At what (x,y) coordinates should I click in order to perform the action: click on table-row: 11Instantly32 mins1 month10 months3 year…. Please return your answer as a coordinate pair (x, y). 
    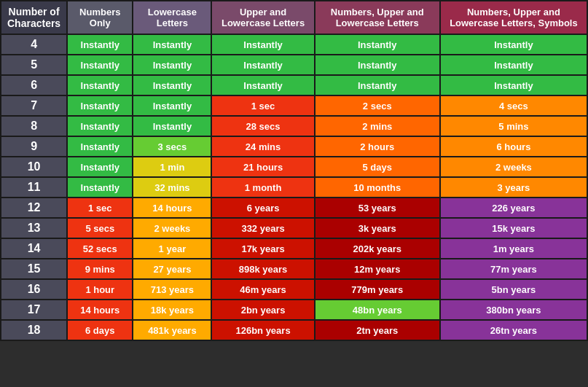
    Looking at the image, I should click on (294, 187).